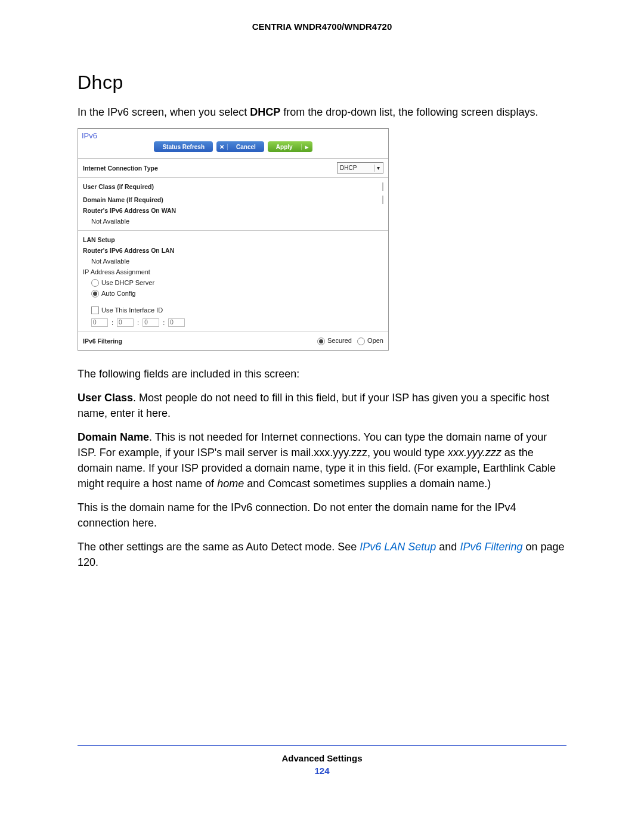 This screenshot has width=644, height=833. What do you see at coordinates (210, 168) in the screenshot?
I see `conn-type-label: Internet Connection Type` at bounding box center [210, 168].